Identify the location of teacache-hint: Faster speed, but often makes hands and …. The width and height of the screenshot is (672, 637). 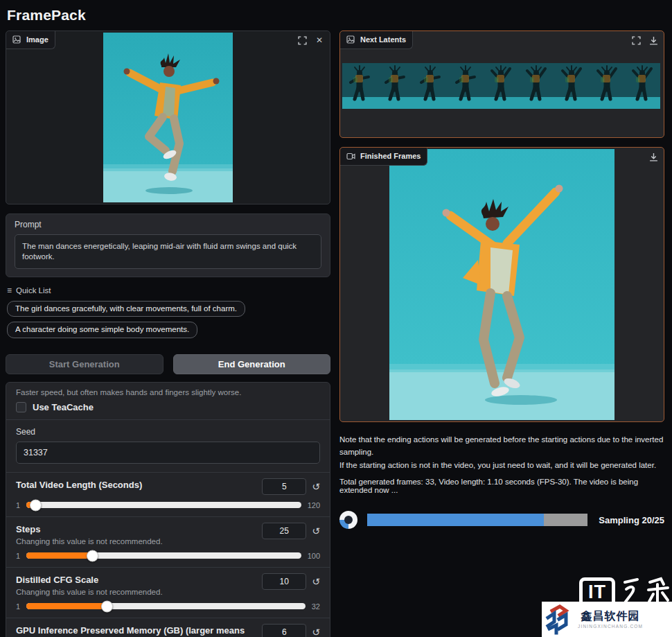
(168, 392).